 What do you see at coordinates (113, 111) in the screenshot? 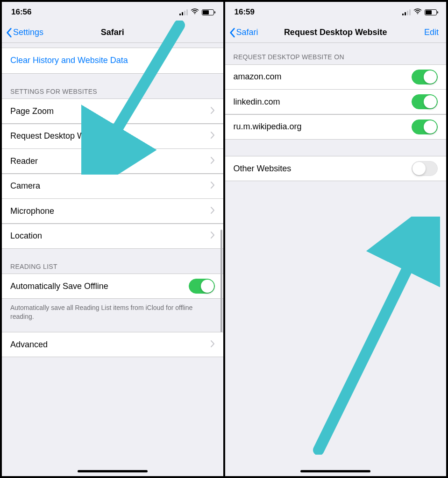
I see `page-zoom-row: Page Zoom` at bounding box center [113, 111].